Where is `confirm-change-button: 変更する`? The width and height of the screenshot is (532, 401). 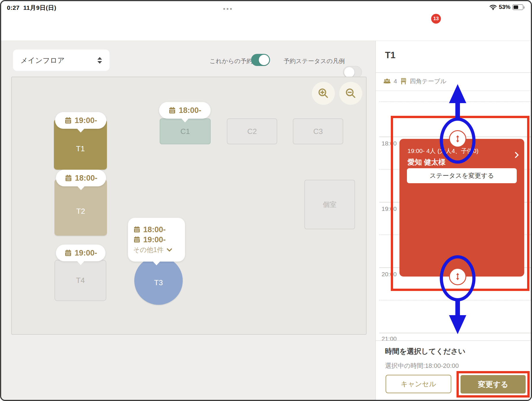 confirm-change-button: 変更する is located at coordinates (493, 384).